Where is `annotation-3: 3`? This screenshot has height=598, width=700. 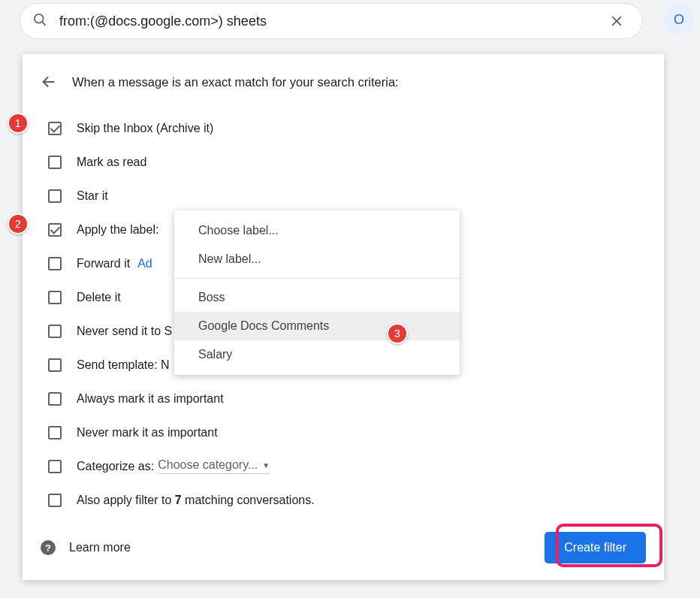
annotation-3: 3 is located at coordinates (397, 334).